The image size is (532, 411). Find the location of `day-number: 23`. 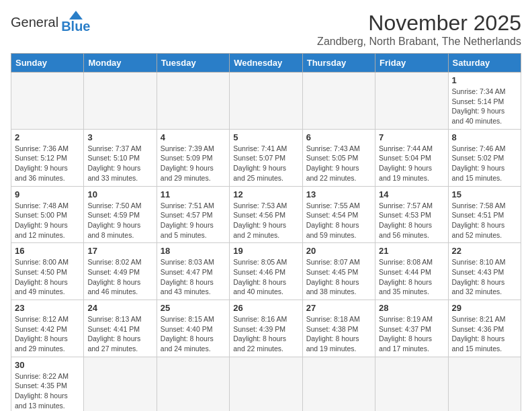

day-number: 23 is located at coordinates (47, 308).